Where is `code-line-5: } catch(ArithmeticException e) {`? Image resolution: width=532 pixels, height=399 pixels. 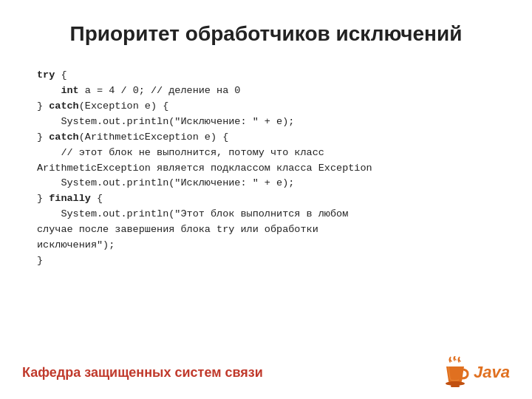
code-line-5: } catch(ArithmeticException e) { is located at coordinates (266, 137).